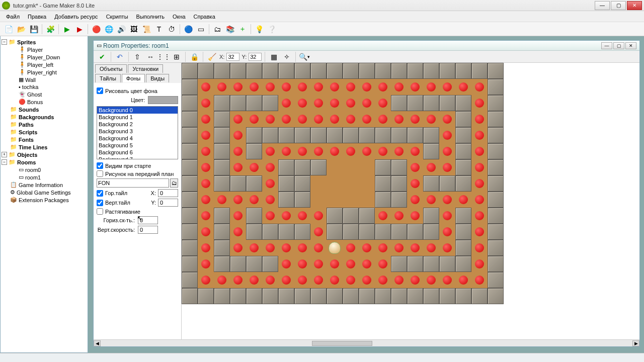  What do you see at coordinates (44, 87) in the screenshot?
I see `tree-item-sprite: •tochka` at bounding box center [44, 87].